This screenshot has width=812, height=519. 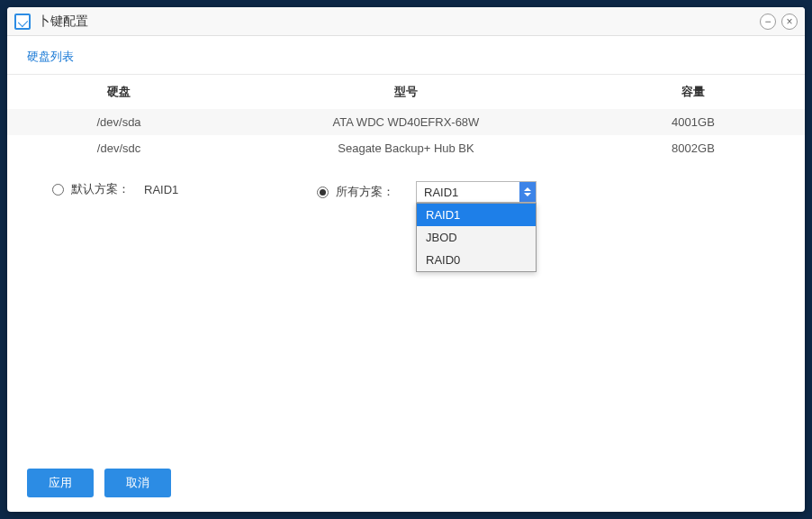 What do you see at coordinates (406, 92) in the screenshot?
I see `table-header-row: 硬盘 型号 容量` at bounding box center [406, 92].